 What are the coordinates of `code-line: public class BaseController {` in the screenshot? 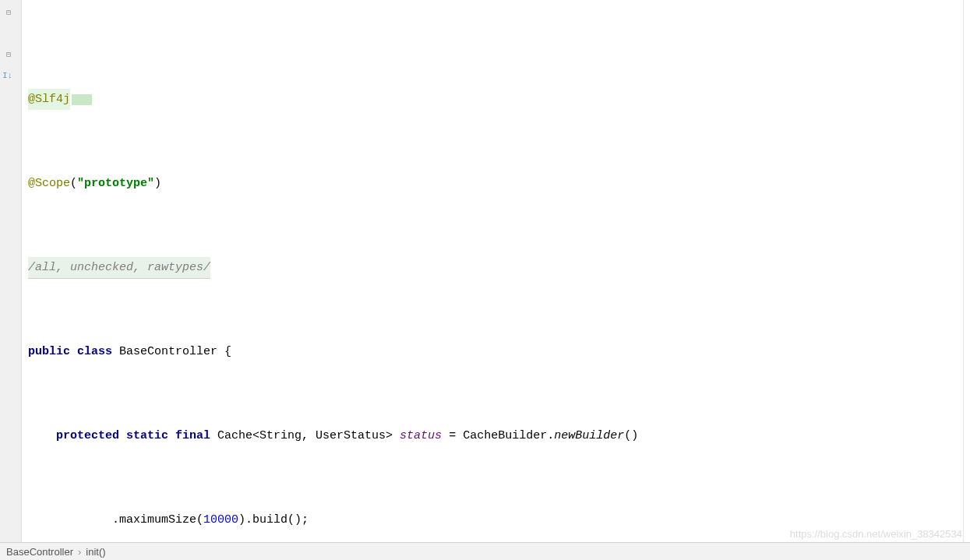 It's located at (497, 352).